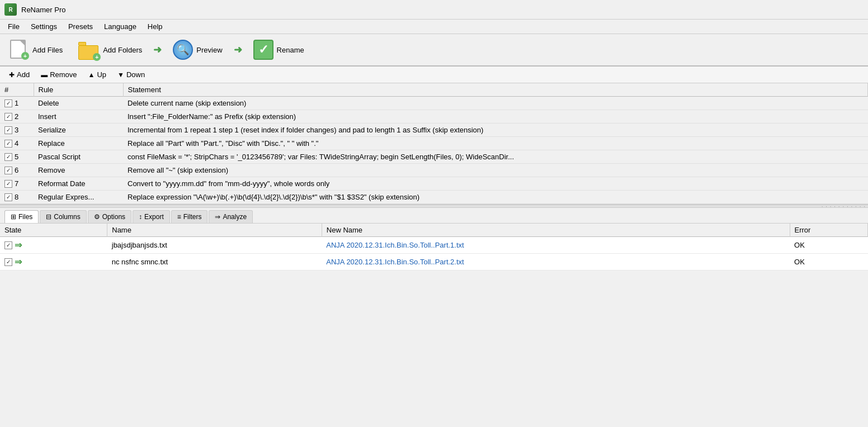 The width and height of the screenshot is (868, 427). Describe the element at coordinates (190, 217) in the screenshot. I see `tab-filters: ≡ Filters` at that location.